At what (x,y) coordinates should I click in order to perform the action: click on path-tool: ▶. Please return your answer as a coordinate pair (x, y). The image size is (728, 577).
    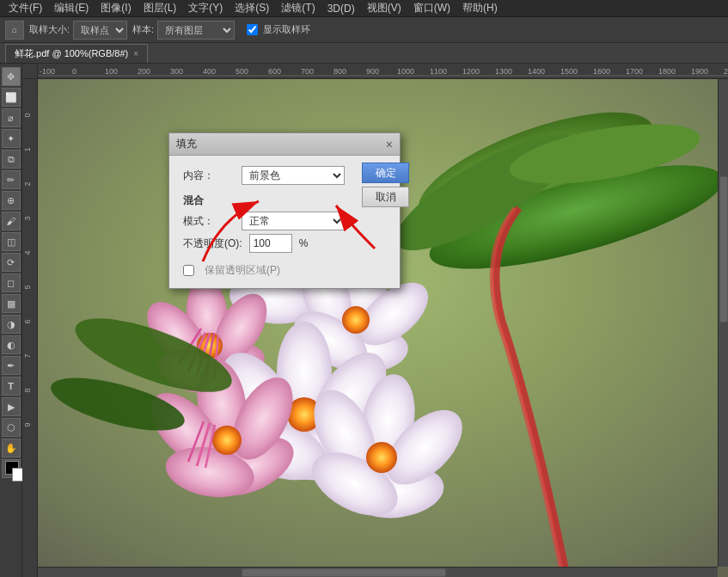
    Looking at the image, I should click on (11, 407).